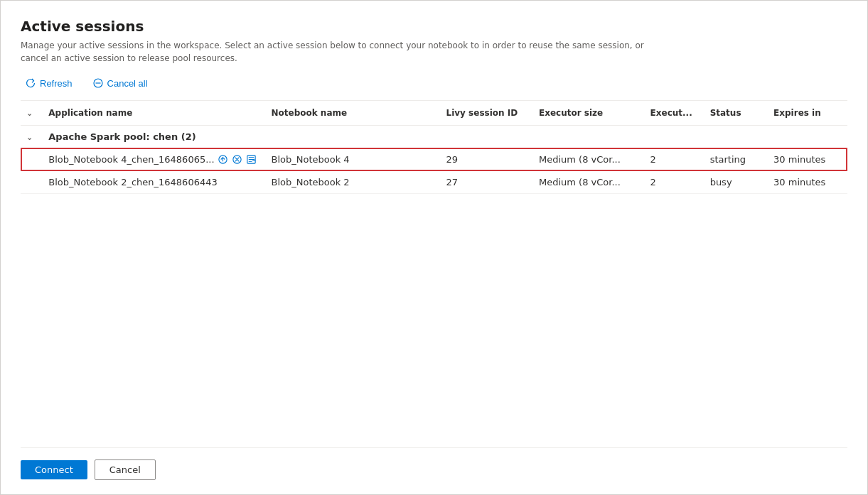 Image resolution: width=868 pixels, height=495 pixels. Describe the element at coordinates (120, 83) in the screenshot. I see `cancel-all-button: Cancel all` at that location.